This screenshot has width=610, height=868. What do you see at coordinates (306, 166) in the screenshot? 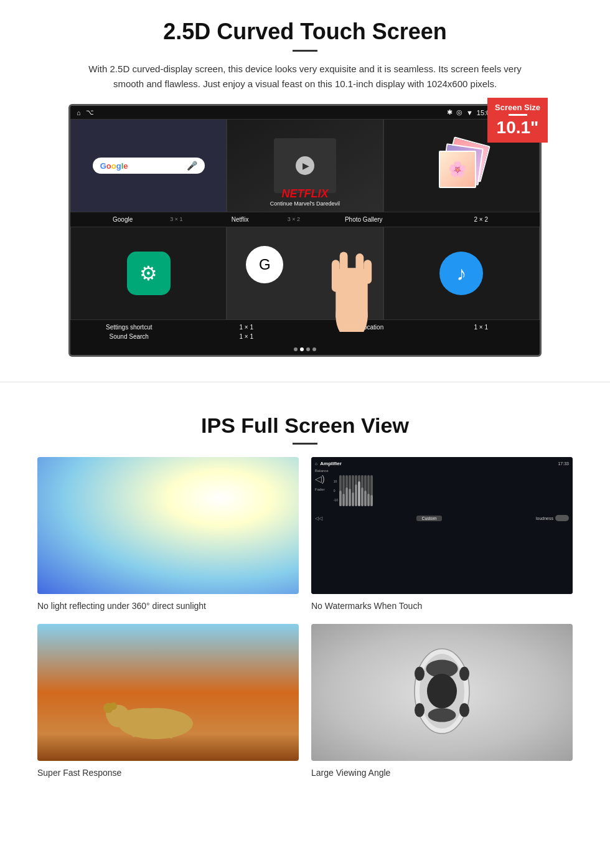
I see `play-icon: ▶` at bounding box center [306, 166].